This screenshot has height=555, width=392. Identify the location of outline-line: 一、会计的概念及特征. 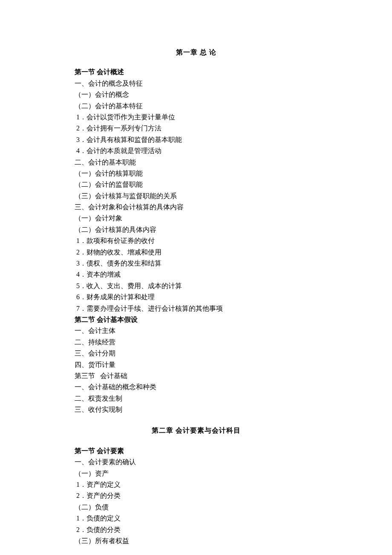
(196, 84).